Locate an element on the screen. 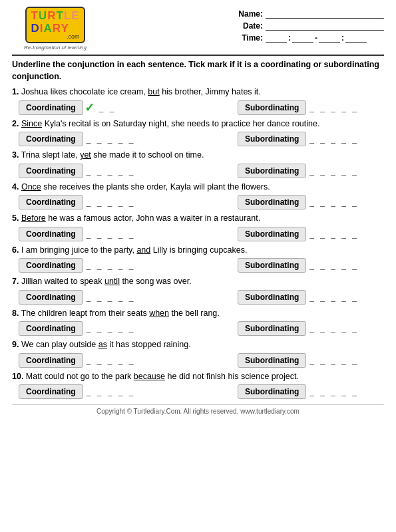 The height and width of the screenshot is (532, 396). coord-button-4: Coordinating is located at coordinates (51, 202).